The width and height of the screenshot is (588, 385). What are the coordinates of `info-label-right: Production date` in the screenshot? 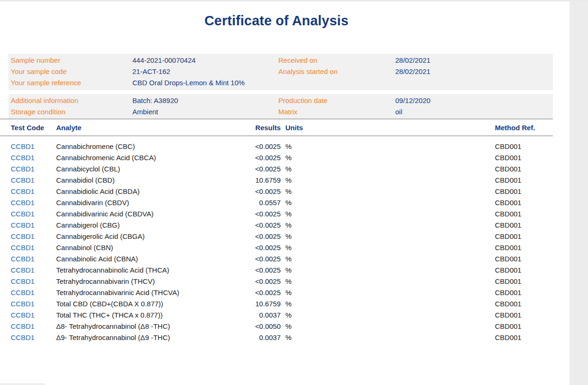 It's located at (337, 101).